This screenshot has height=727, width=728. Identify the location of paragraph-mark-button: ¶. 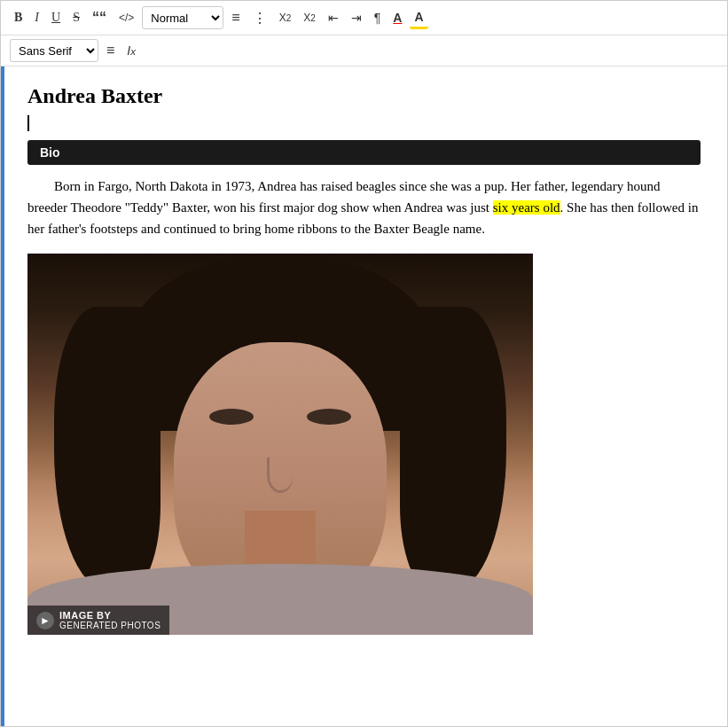
(378, 18).